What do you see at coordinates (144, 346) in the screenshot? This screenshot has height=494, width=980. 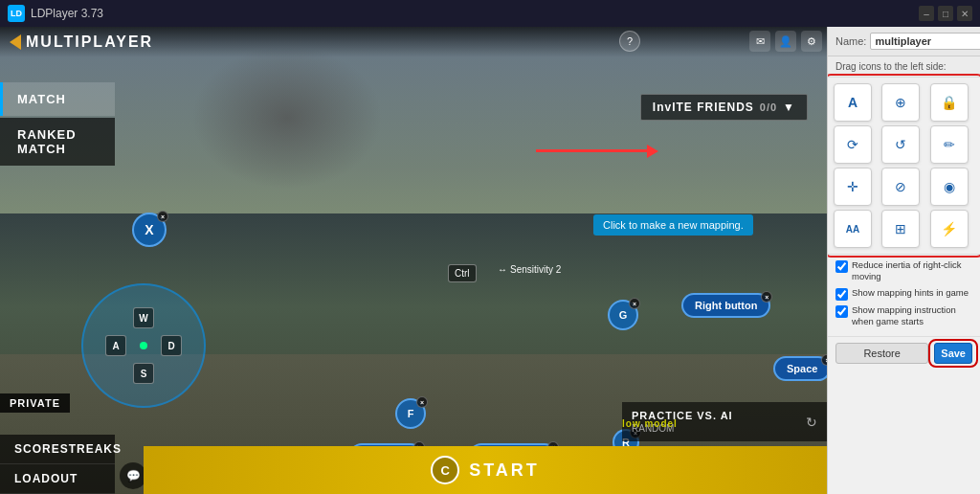 I see `wasd-center-dot` at bounding box center [144, 346].